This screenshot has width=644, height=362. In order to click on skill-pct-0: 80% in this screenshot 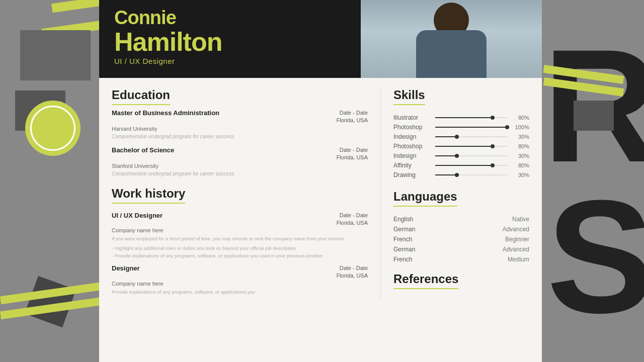, I will do `click(520, 118)`.